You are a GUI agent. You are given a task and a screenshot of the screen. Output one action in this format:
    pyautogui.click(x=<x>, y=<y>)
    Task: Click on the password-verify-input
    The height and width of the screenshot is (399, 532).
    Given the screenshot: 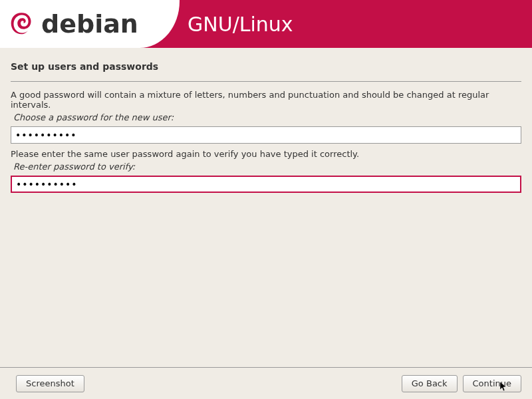 What is the action you would take?
    pyautogui.click(x=266, y=184)
    